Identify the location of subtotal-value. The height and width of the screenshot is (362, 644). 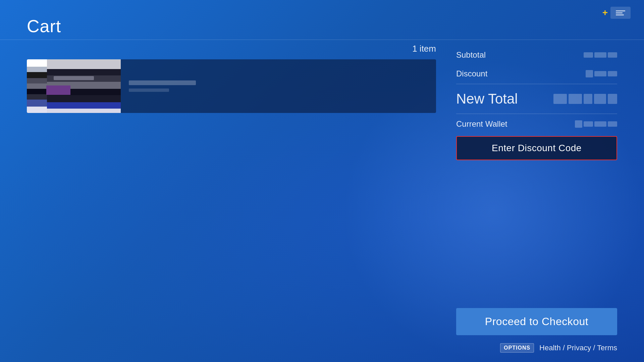
(600, 55).